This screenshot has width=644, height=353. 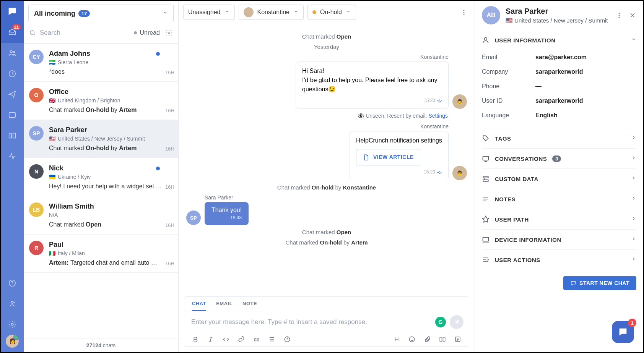 What do you see at coordinates (559, 115) in the screenshot?
I see `info-row: LanguageEnglish` at bounding box center [559, 115].